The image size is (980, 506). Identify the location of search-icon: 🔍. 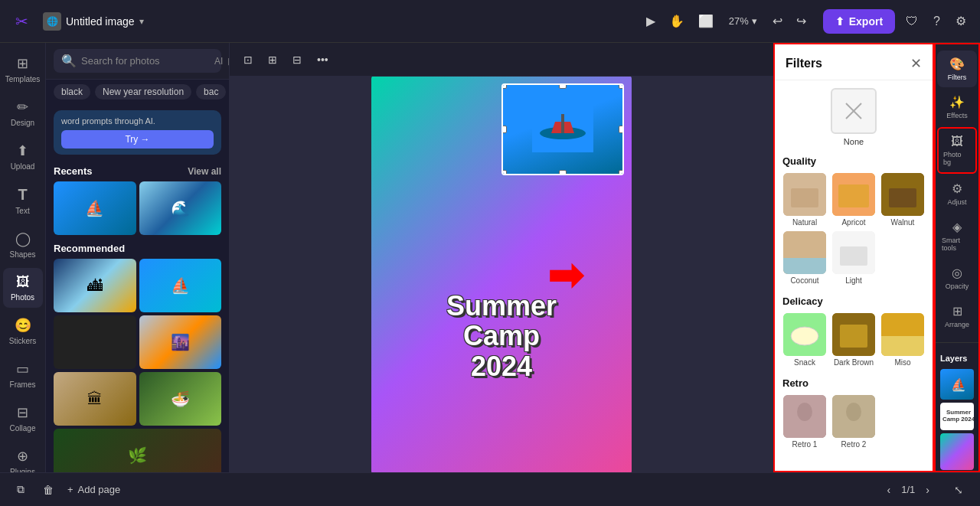
(69, 61).